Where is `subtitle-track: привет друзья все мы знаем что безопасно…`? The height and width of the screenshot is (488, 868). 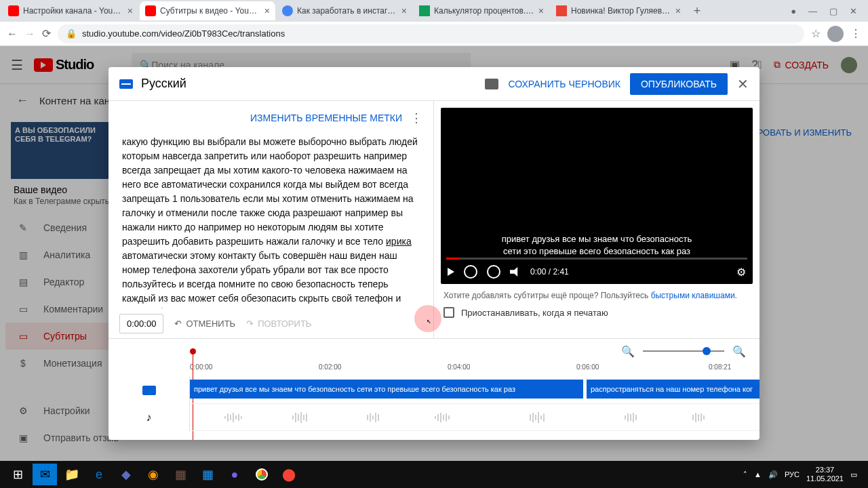
subtitle-track: привет друзья все мы знаем что безопасно… is located at coordinates (475, 390).